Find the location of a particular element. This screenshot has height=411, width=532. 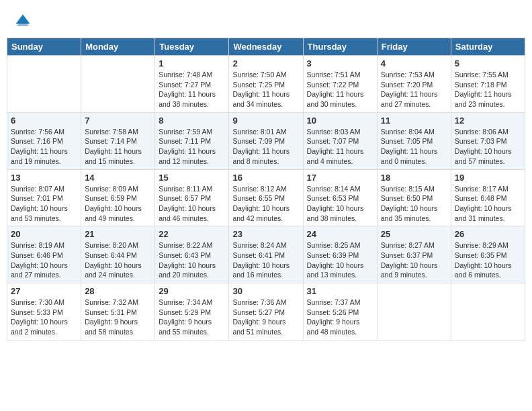

day-number: 9 is located at coordinates (266, 121).